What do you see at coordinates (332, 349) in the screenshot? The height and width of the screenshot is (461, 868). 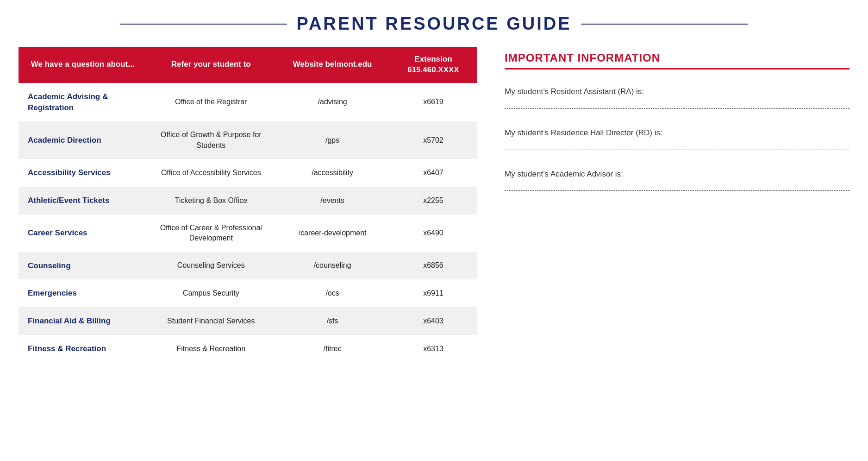 I see `cell-website: /fitrec` at bounding box center [332, 349].